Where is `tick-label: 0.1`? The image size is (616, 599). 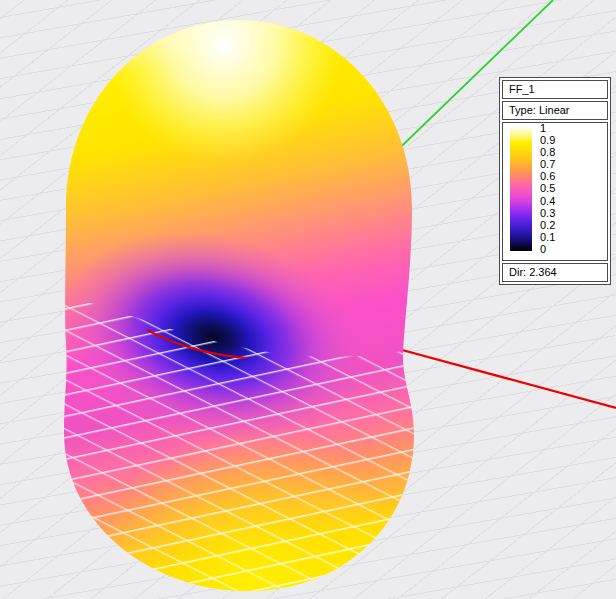 tick-label: 0.1 is located at coordinates (548, 238).